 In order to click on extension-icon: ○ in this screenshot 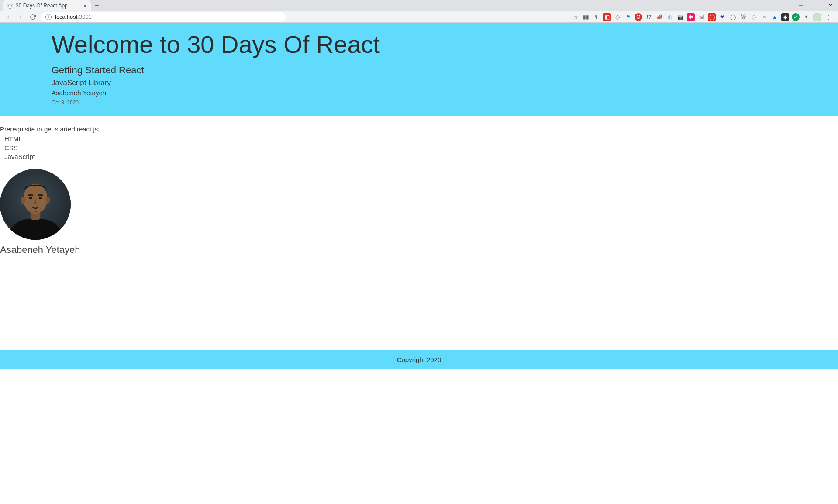, I will do `click(764, 17)`.